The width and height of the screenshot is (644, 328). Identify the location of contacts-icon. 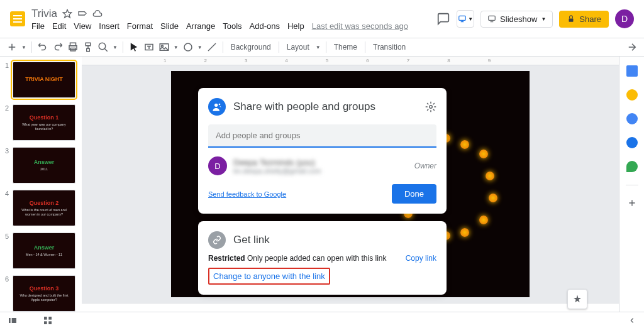
(632, 143).